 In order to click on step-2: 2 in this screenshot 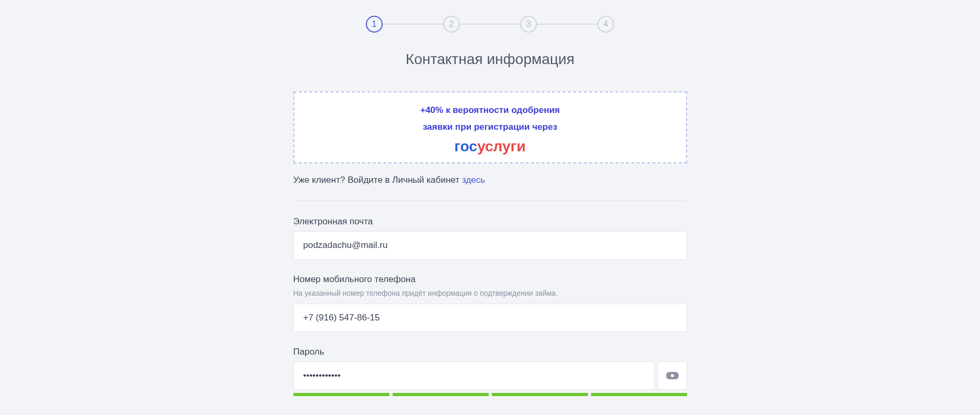, I will do `click(451, 24)`.